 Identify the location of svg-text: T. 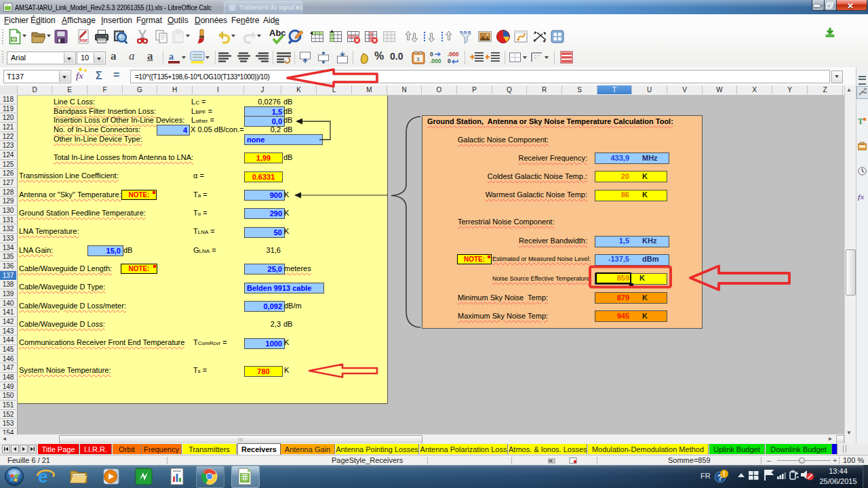
(861, 121).